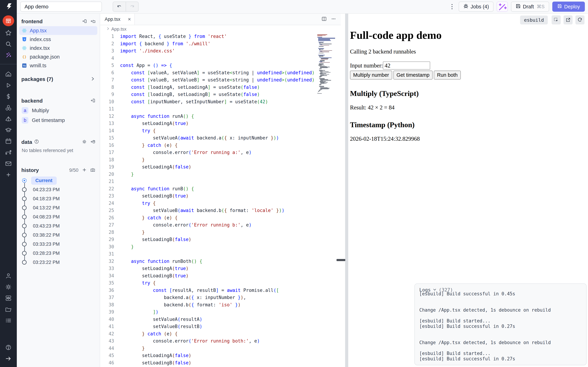 Image resolution: width=588 pixels, height=367 pixels. Describe the element at coordinates (476, 7) in the screenshot. I see `jobs-button: Jobs (4)` at that location.